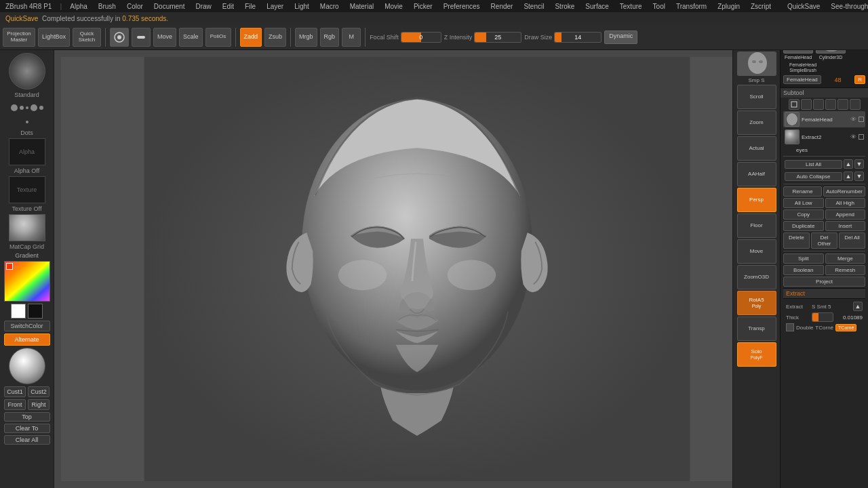  Describe the element at coordinates (757, 303) in the screenshot. I see `rota3d-btn: RotA5Poly` at that location.